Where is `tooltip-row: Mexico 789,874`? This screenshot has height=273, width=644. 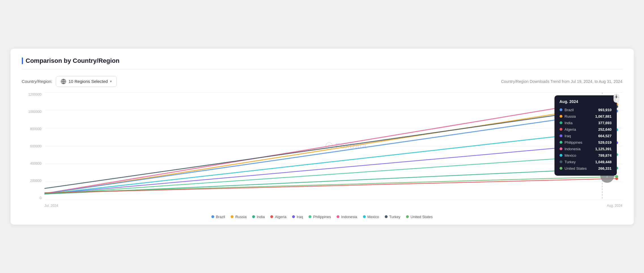
tooltip-row: Mexico 789,874 is located at coordinates (586, 156).